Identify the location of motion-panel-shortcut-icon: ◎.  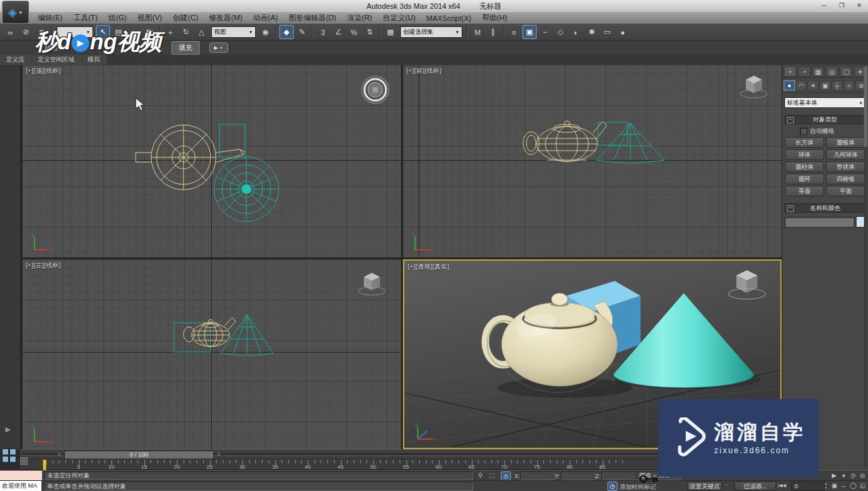
(863, 475).